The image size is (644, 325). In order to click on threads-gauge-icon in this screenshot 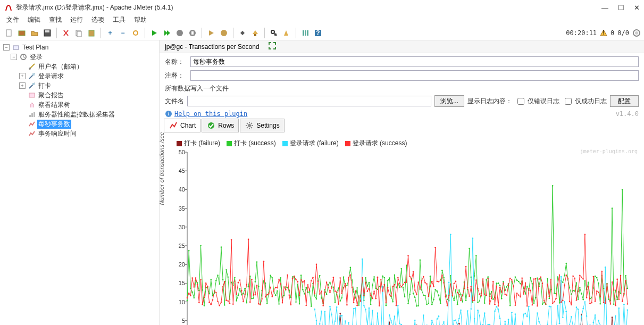, I will do `click(637, 33)`.